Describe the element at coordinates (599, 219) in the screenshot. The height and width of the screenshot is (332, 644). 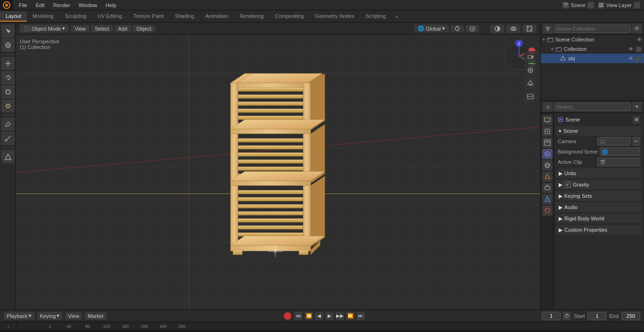
I see `rigid-body-header: ▶ Rigid Body World` at that location.